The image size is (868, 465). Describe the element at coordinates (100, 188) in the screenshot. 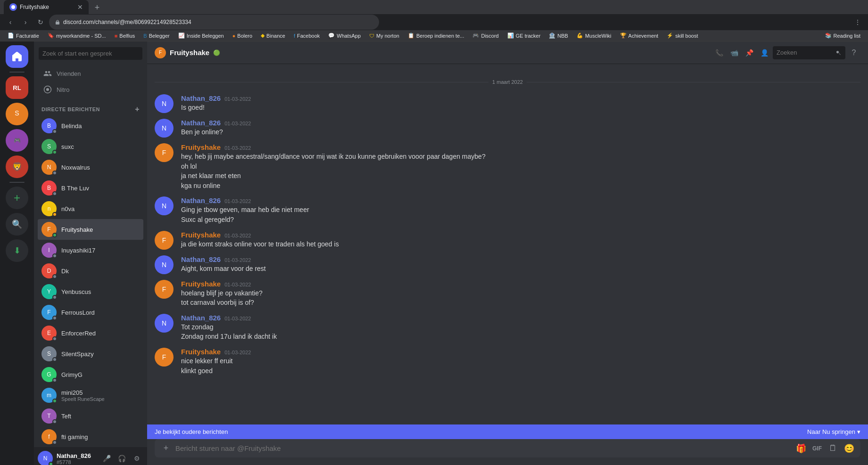

I see `username-btheluv: B The Luv` at that location.